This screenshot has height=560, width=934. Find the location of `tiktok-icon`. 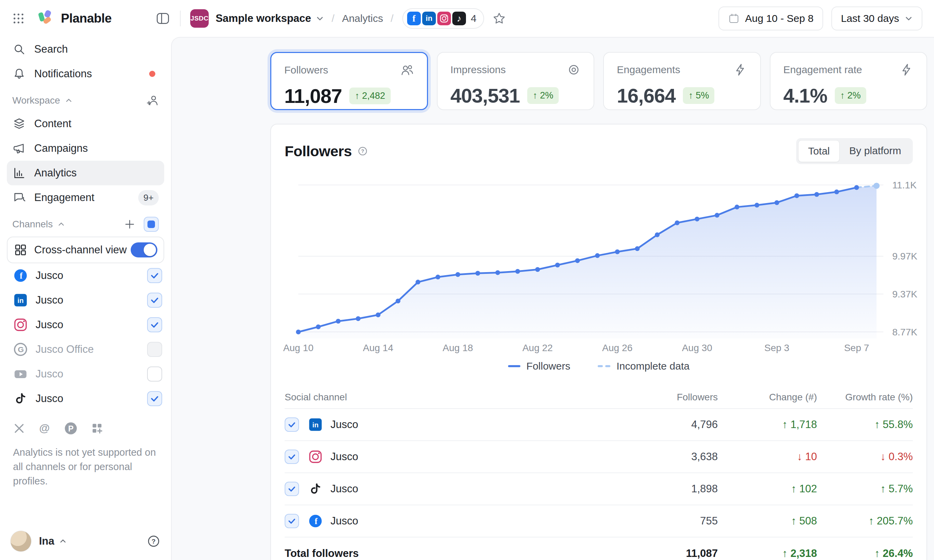

tiktok-icon is located at coordinates (20, 398).